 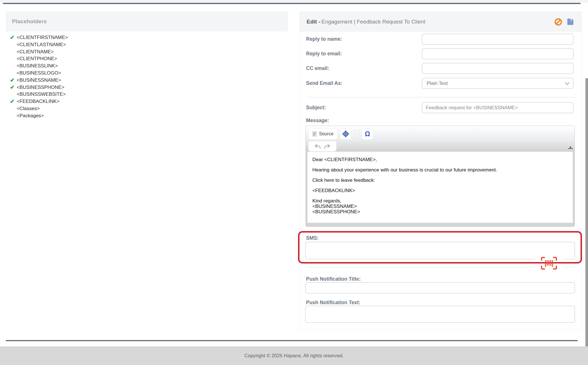 What do you see at coordinates (38, 102) in the screenshot?
I see `placeholder-label: <FEEDBACKLINK>` at bounding box center [38, 102].